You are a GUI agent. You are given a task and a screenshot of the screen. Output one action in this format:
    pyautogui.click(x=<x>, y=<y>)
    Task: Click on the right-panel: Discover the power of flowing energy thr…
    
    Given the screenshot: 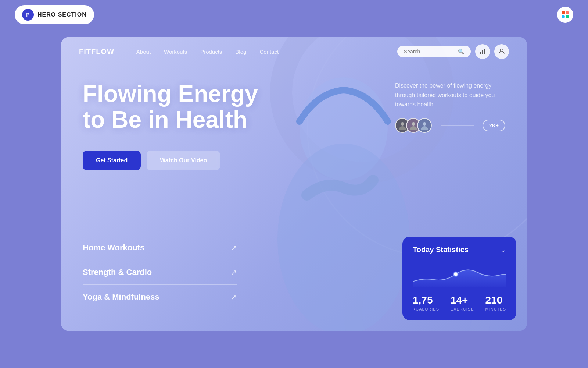 What is the action you would take?
    pyautogui.click(x=450, y=107)
    